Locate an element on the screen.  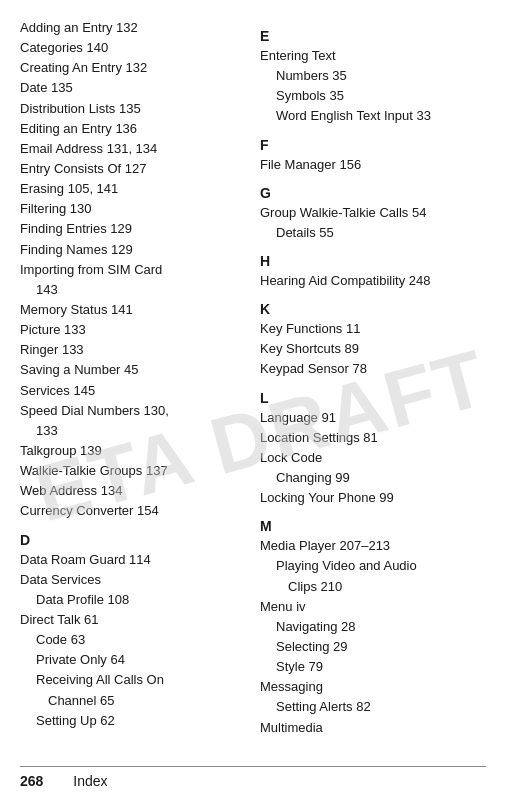
right-index-line: Clips 210 is located at coordinates (373, 587).